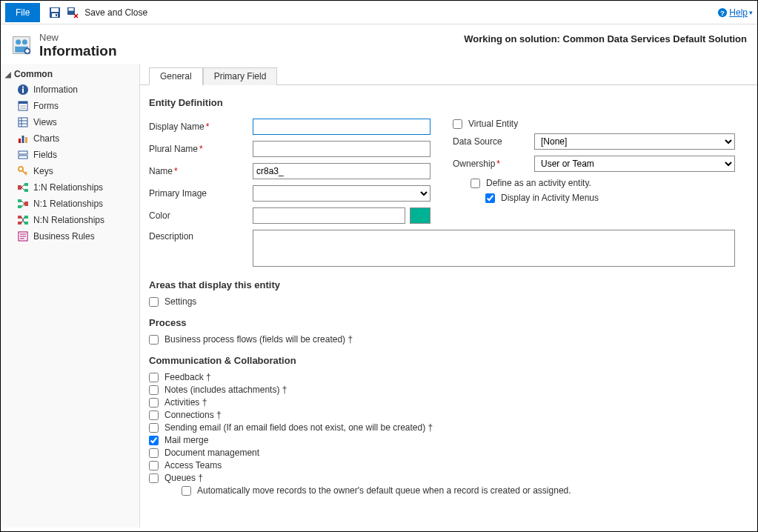 The image size is (758, 532). What do you see at coordinates (154, 390) in the screenshot?
I see `notes-checkbox` at bounding box center [154, 390].